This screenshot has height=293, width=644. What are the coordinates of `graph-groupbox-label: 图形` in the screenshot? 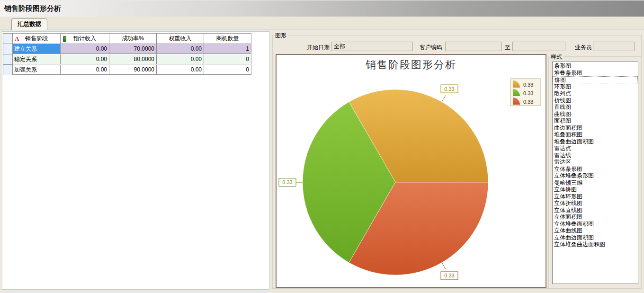 It's located at (281, 36).